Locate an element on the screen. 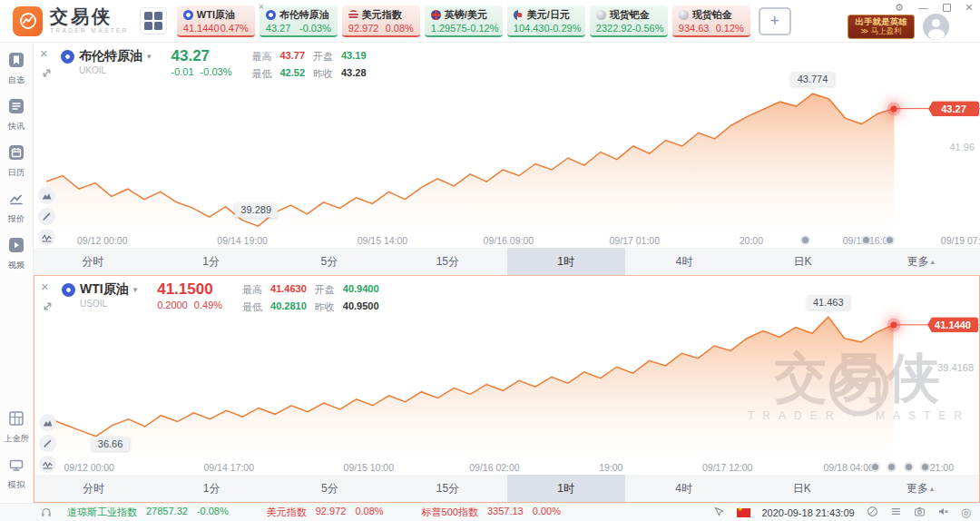 This screenshot has width=980, height=521. tab-label: 现货钯金 is located at coordinates (630, 15).